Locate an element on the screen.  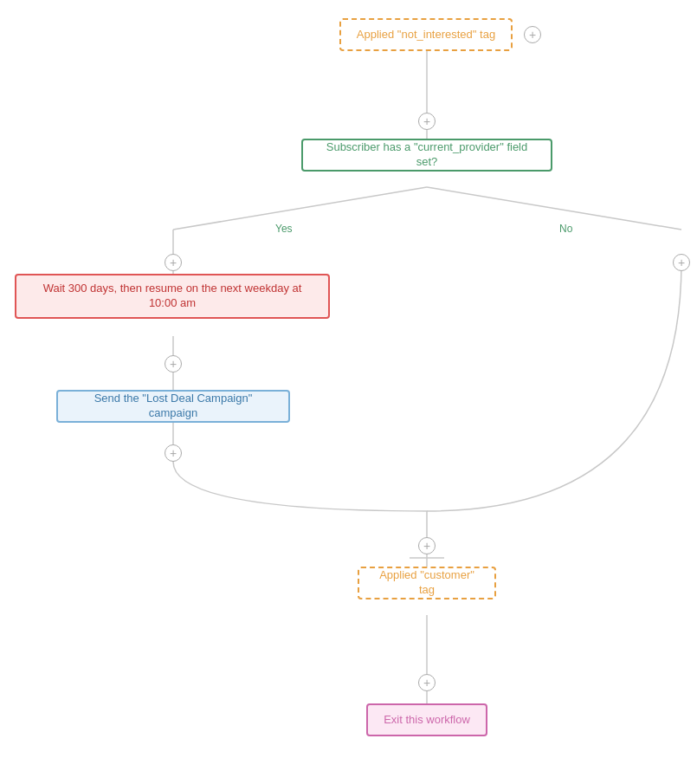
send-campaign-label: Send the "Lost Deal Campaign" campaign is located at coordinates (173, 406).